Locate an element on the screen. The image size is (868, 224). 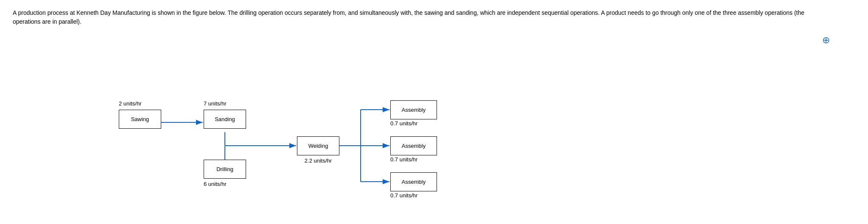
sanding-rate-label: 7 units/hr is located at coordinates (215, 103).